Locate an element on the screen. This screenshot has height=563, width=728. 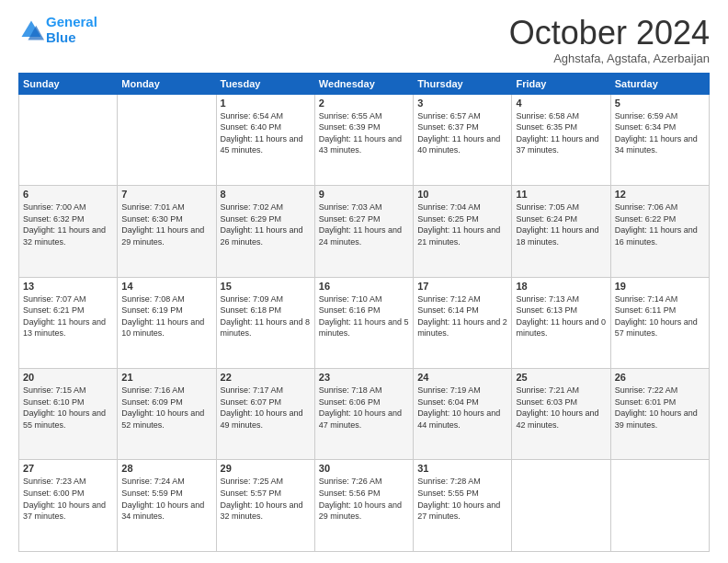
cell-info: Sunrise: 7:02 AM Sunset: 6:29 PM Dayligh… is located at coordinates (266, 224).